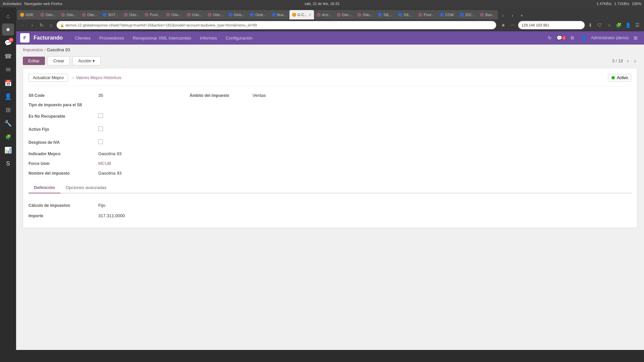  What do you see at coordinates (8, 70) in the screenshot?
I see `email-icon: ✉` at bounding box center [8, 70].